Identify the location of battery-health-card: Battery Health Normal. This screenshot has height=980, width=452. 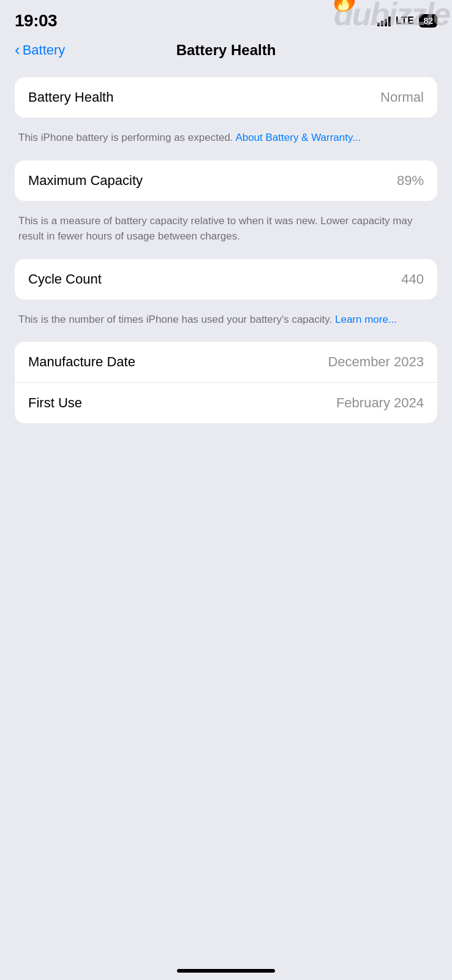
(226, 97).